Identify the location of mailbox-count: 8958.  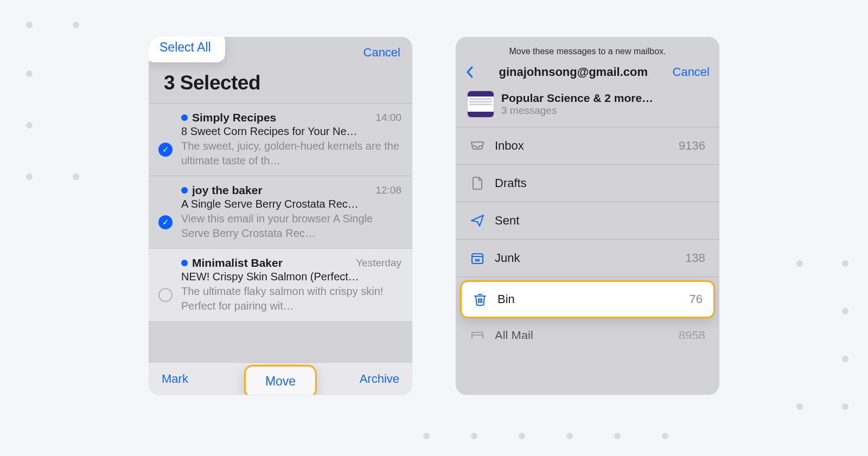
(692, 334).